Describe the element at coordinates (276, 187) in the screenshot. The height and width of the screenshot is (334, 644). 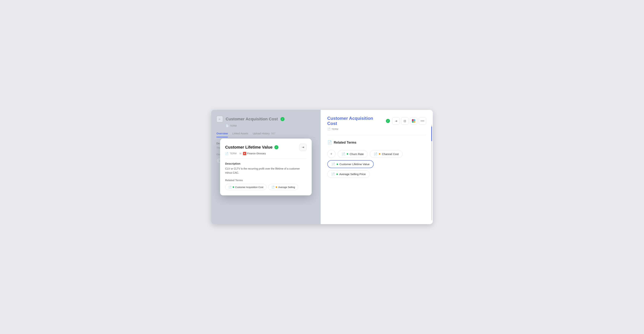
I see `chip-dot-yellow` at that location.